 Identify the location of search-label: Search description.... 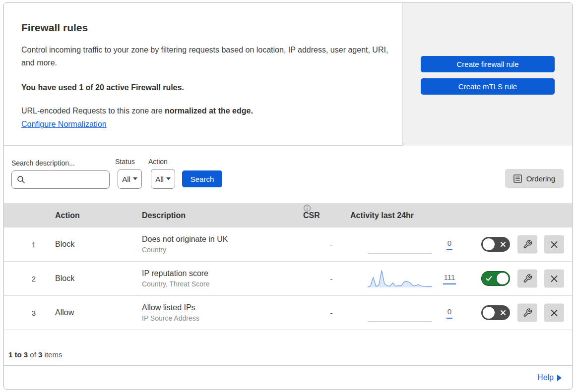
(43, 163).